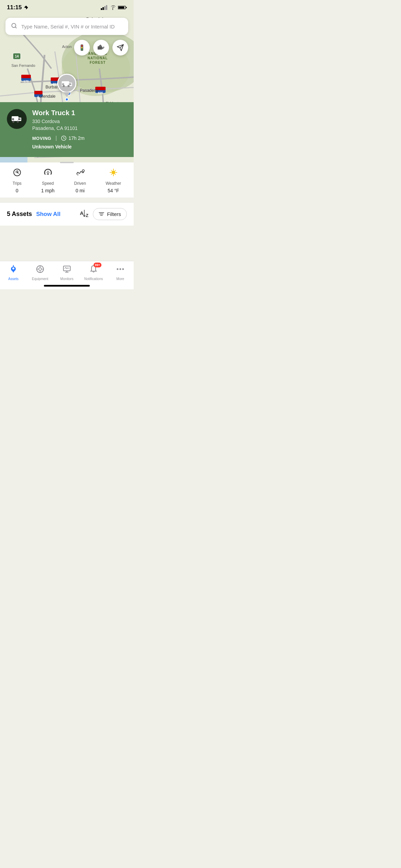 This screenshot has height=868, width=401. I want to click on vehicle-name: Work Truck 1, so click(80, 113).